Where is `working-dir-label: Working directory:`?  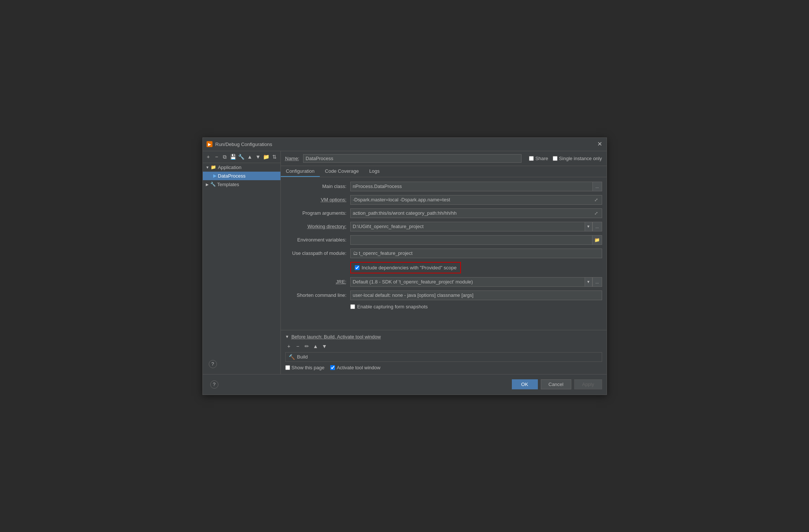
working-dir-label: Working directory: is located at coordinates (316, 227).